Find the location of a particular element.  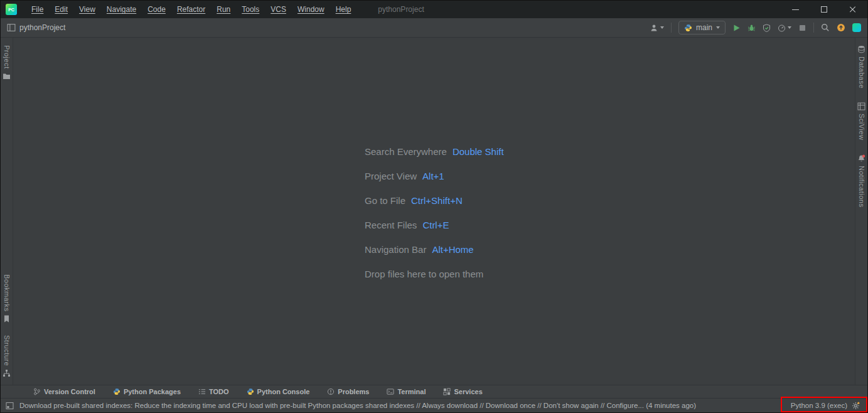

pycharm-logo-icon: PC is located at coordinates (11, 9).